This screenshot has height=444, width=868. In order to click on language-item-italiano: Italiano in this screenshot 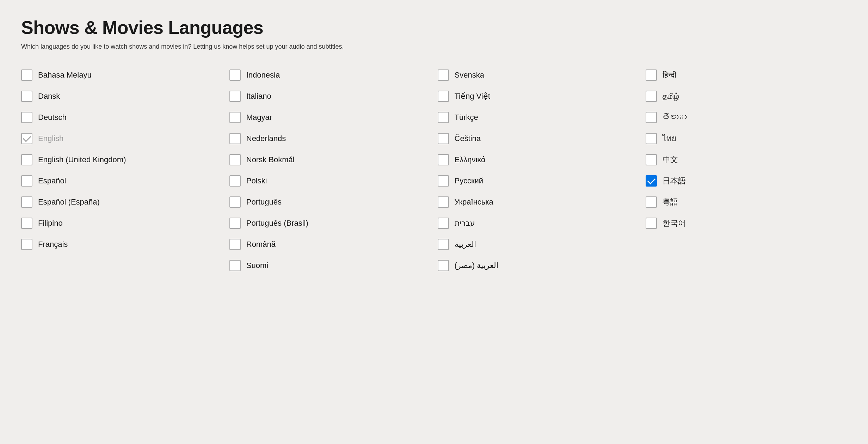, I will do `click(330, 96)`.